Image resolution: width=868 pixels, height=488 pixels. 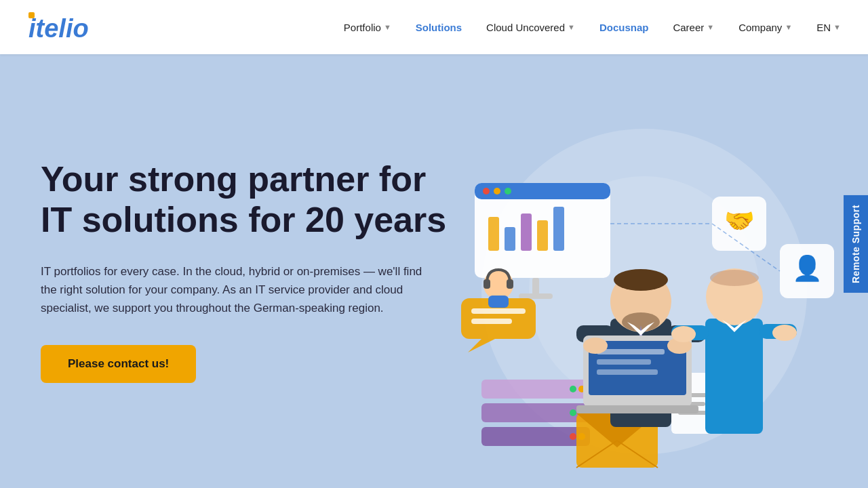 What do you see at coordinates (856, 244) in the screenshot?
I see `remote-support-tab: Remote Support` at bounding box center [856, 244].